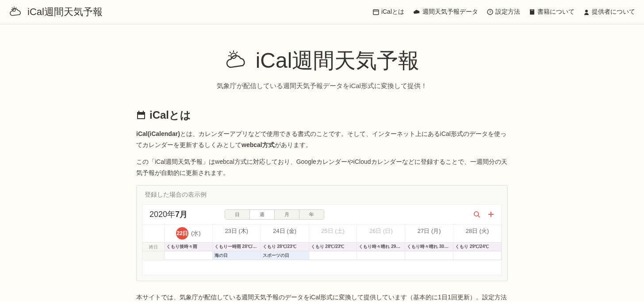 Image resolution: width=644 pixels, height=302 pixels. What do you see at coordinates (262, 214) in the screenshot?
I see `view-week: 週` at bounding box center [262, 214].